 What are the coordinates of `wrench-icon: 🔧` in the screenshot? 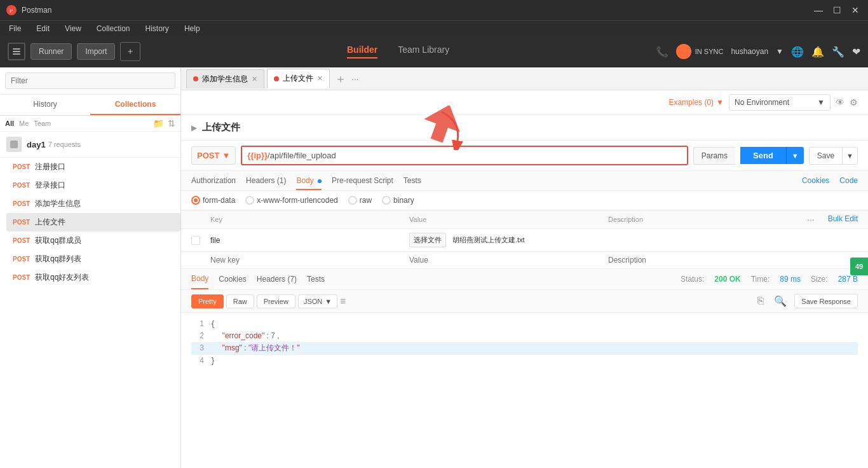 It's located at (838, 52).